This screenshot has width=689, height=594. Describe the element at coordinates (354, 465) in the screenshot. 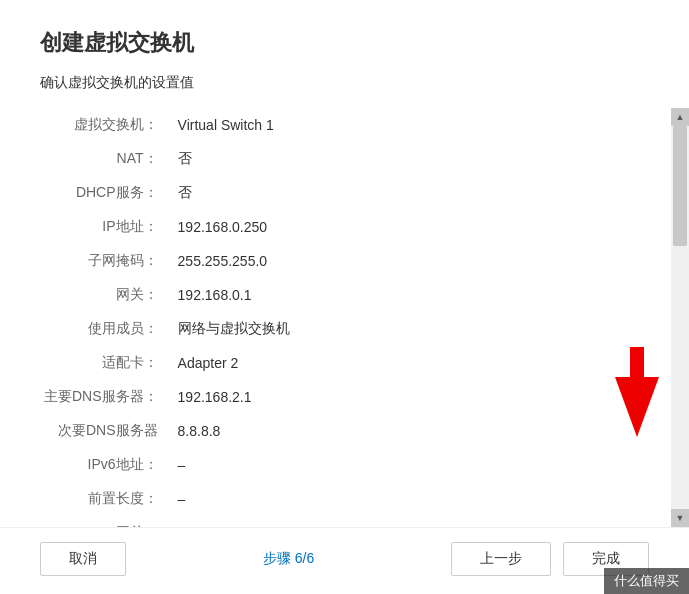

I see `table-row: IPv6地址：–` at that location.